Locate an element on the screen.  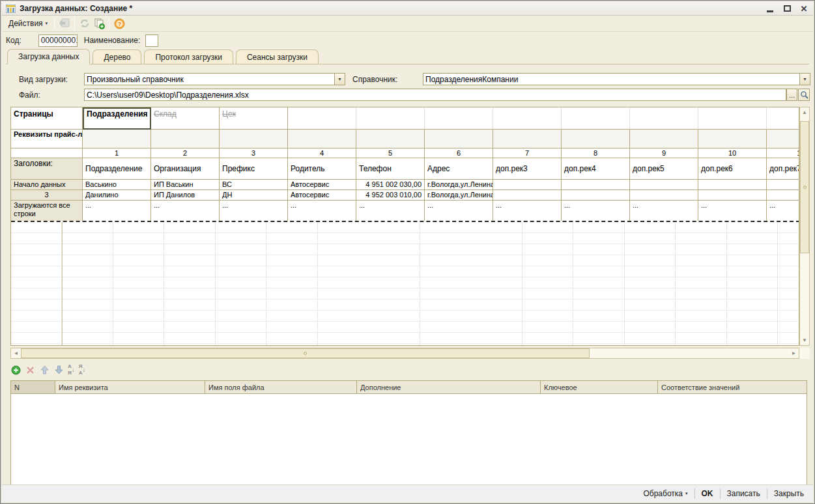
sort-descending-icon: ЯА ↓ is located at coordinates (82, 370).